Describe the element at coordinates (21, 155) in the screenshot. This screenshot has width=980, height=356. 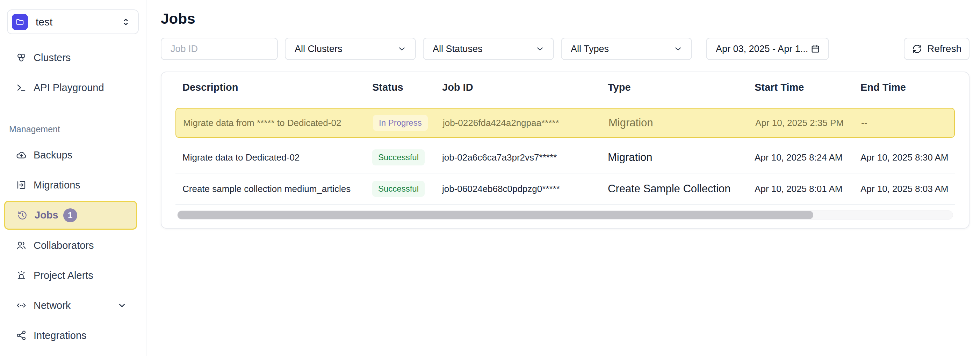
I see `cloud-upload-icon` at that location.